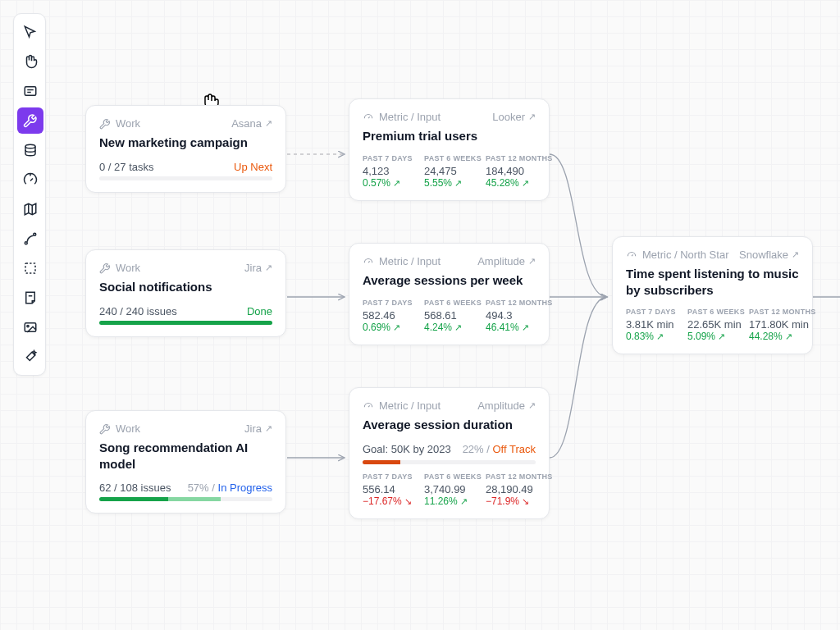  I want to click on spline-icon, so click(30, 239).